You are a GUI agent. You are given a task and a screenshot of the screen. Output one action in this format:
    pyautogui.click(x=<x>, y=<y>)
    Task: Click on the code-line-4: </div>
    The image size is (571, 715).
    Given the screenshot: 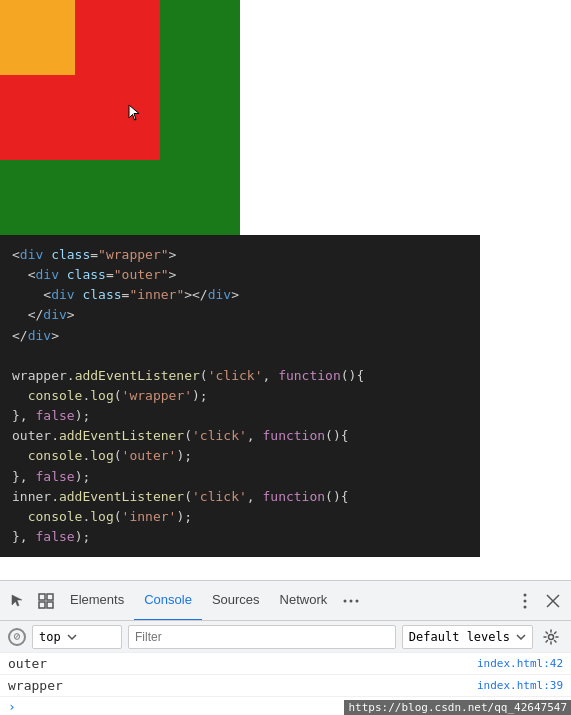 What is the action you would take?
    pyautogui.click(x=240, y=315)
    